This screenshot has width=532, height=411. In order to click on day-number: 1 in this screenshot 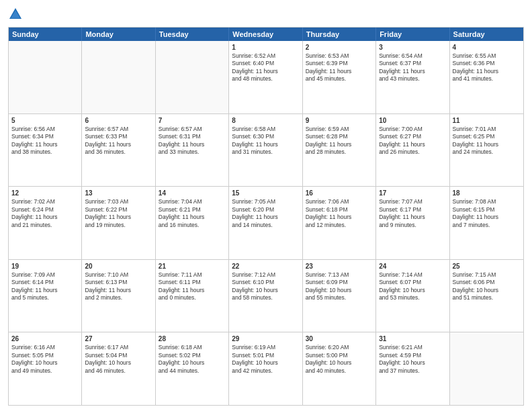, I will do `click(265, 47)`.